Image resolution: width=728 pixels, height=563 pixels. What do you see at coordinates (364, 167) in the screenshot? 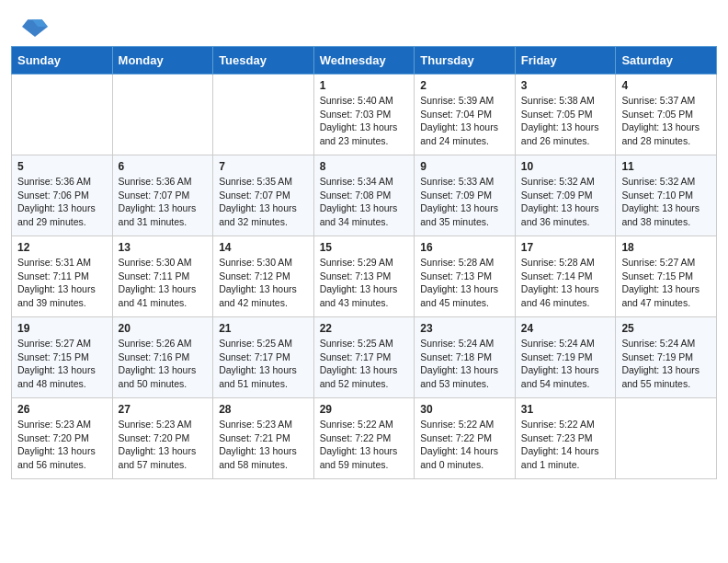
I see `day-number: 8` at bounding box center [364, 167].